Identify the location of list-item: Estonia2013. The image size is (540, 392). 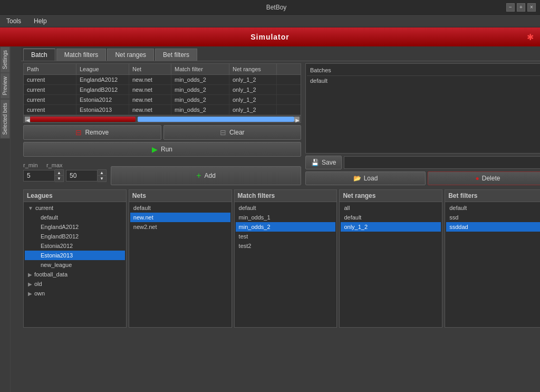
(75, 255).